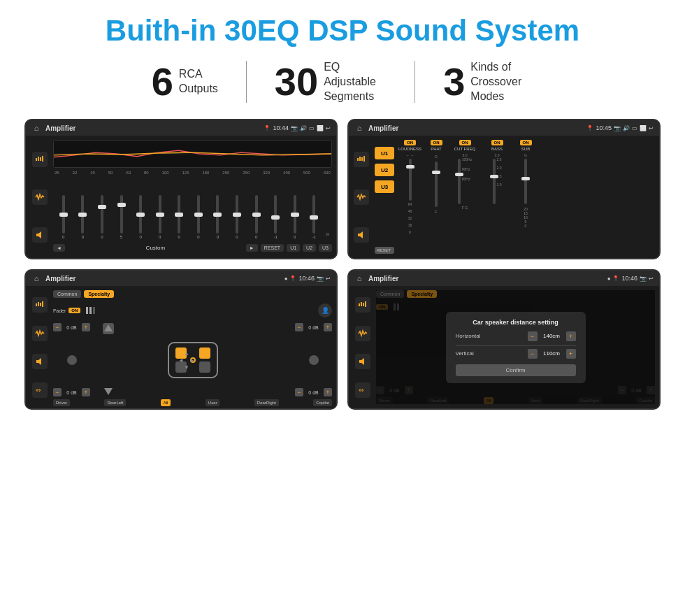 The width and height of the screenshot is (685, 616). I want to click on reset-btn-2: RESET, so click(384, 250).